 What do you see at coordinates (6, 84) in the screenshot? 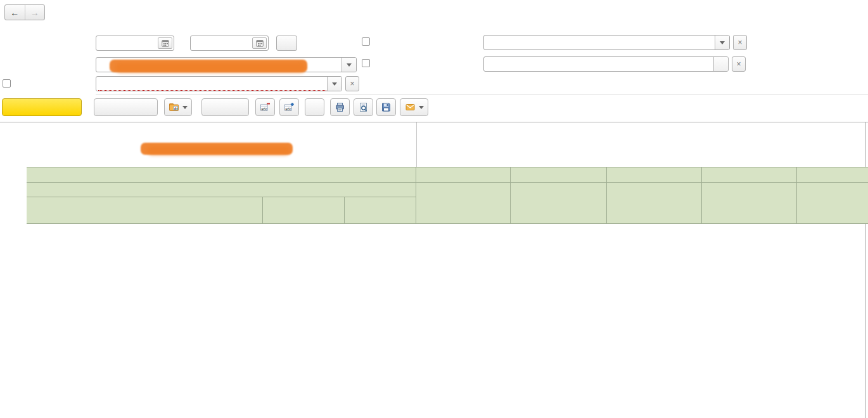
I see `med-card-checkbox` at bounding box center [6, 84].